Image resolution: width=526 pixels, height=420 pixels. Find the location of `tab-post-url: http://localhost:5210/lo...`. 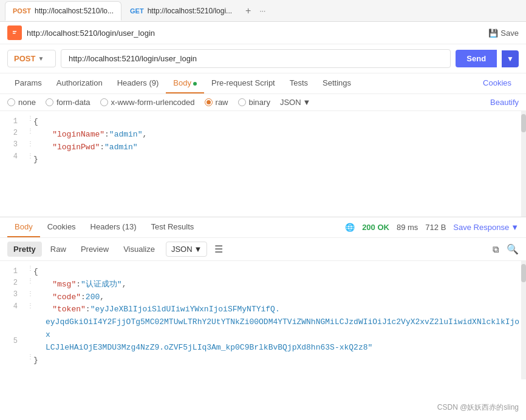

tab-post-url: http://localhost:5210/lo... is located at coordinates (74, 11).